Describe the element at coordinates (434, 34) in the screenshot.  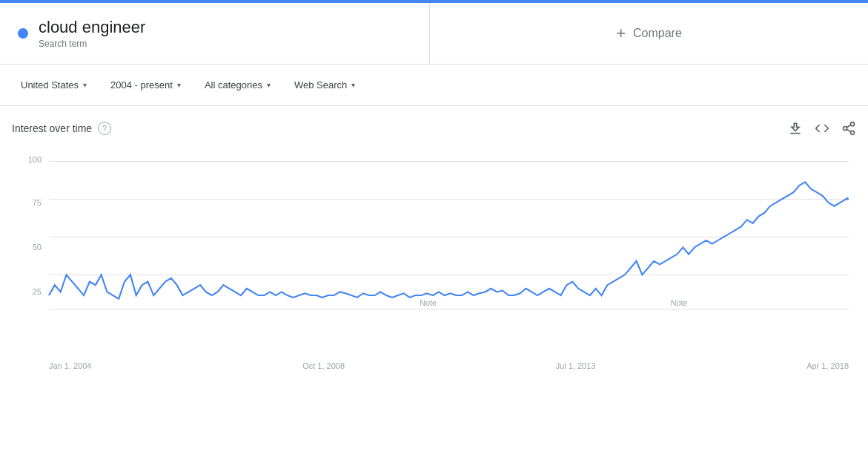
I see `header: cloud engineer Search term + Compare` at that location.